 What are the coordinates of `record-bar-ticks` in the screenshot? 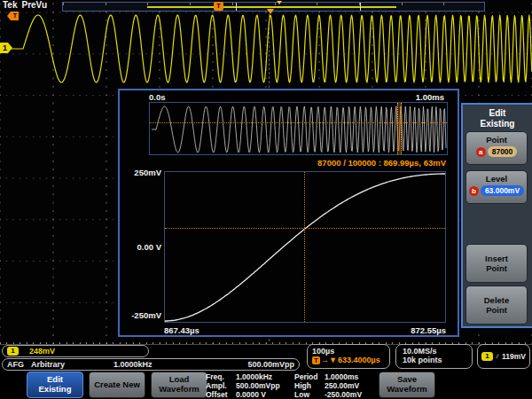 It's located at (273, 4).